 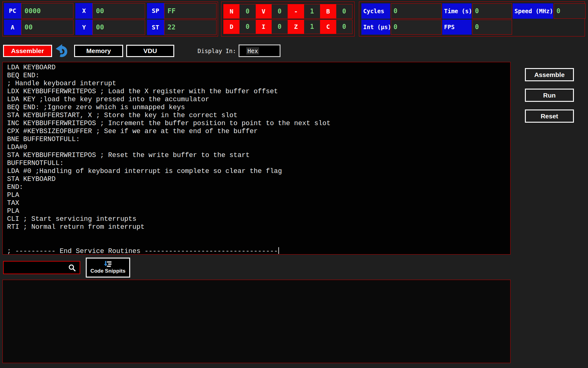 What do you see at coordinates (156, 11) in the screenshot?
I see `register-label: SP` at bounding box center [156, 11].